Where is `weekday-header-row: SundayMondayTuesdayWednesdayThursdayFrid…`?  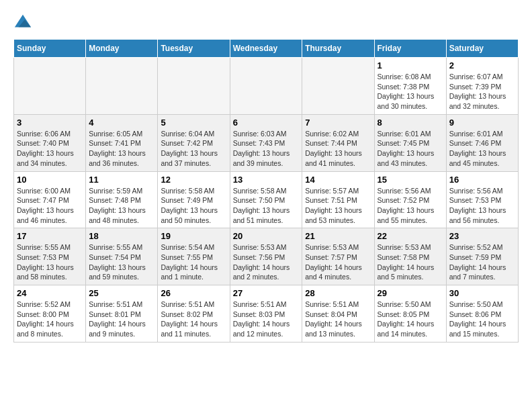 weekday-header-row: SundayMondayTuesdayWednesdayThursdayFrid… is located at coordinates (266, 48).